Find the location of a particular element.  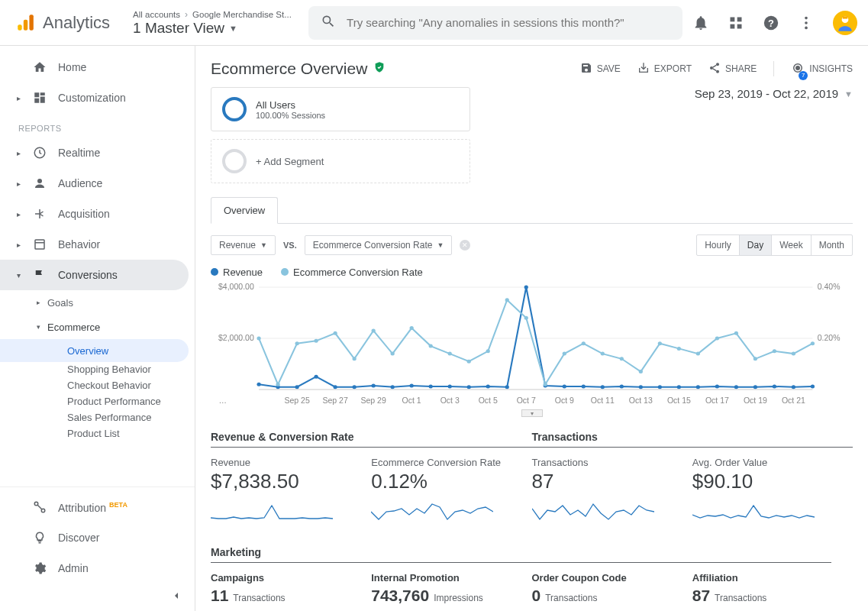

account-avatar is located at coordinates (845, 23).